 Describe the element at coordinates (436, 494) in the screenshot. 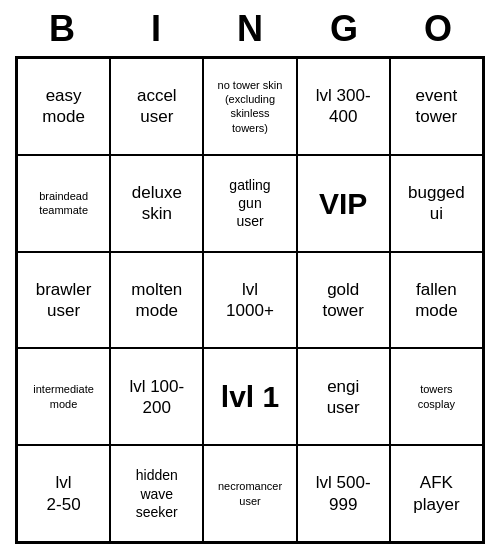

I see `cell-text-r4c4: AFK player` at that location.